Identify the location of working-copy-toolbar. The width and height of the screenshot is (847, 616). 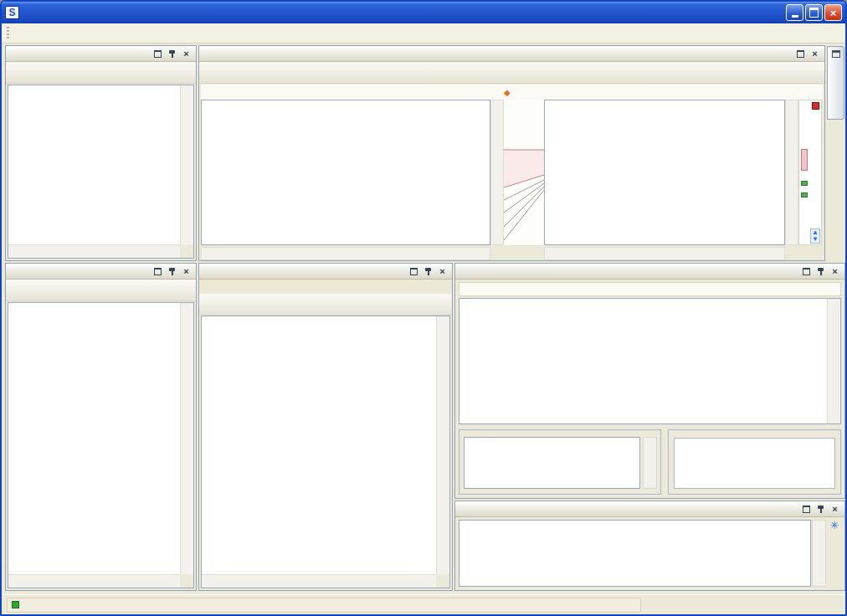
(100, 290).